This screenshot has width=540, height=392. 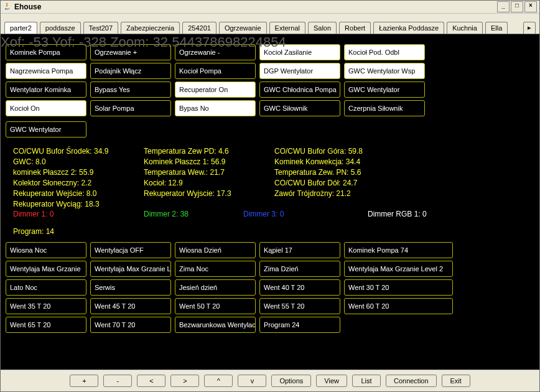 I want to click on tab-scroll-right: ▸, so click(x=529, y=27).